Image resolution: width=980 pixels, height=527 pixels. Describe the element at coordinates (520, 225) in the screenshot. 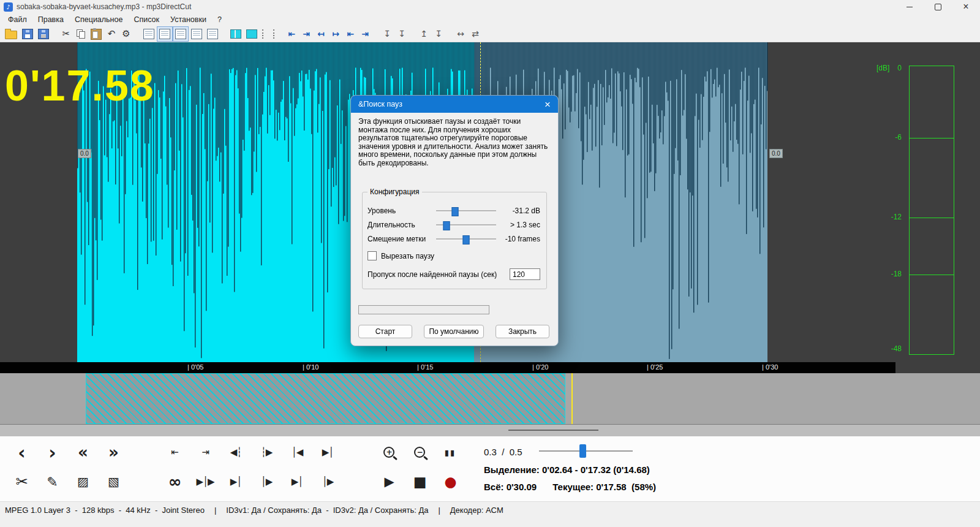

I see `slider-value: > 1.3 sec` at that location.